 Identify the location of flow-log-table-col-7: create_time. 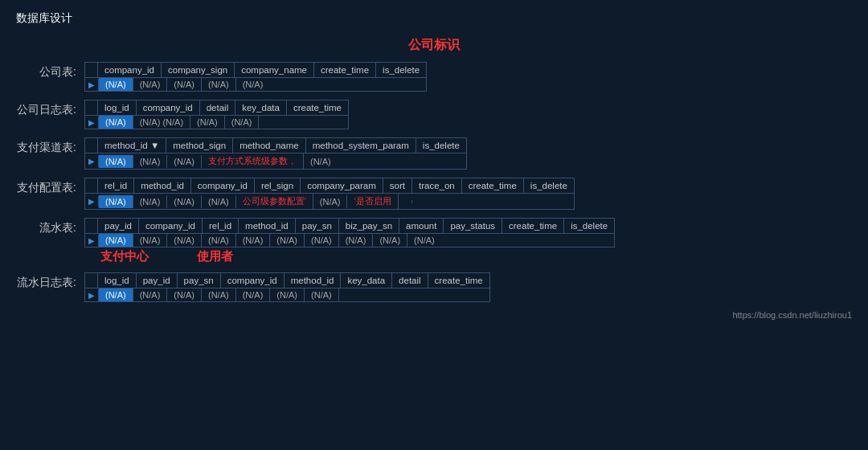
(459, 280).